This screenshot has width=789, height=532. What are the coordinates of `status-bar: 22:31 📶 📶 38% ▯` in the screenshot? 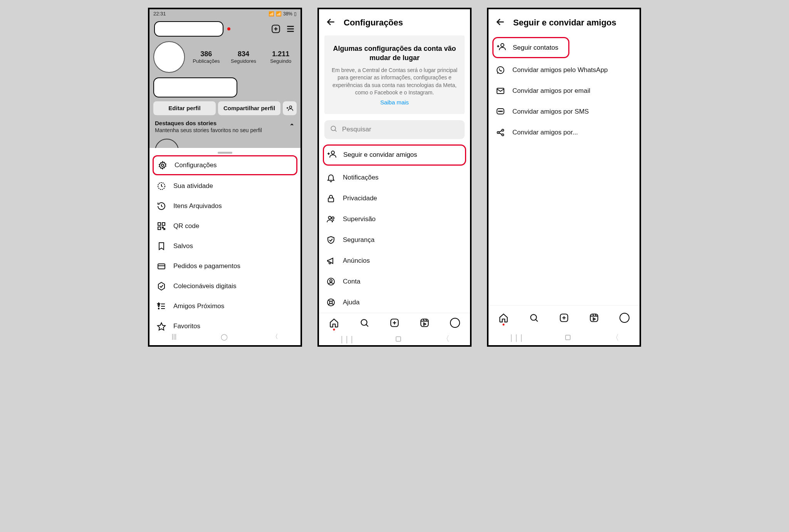 It's located at (225, 14).